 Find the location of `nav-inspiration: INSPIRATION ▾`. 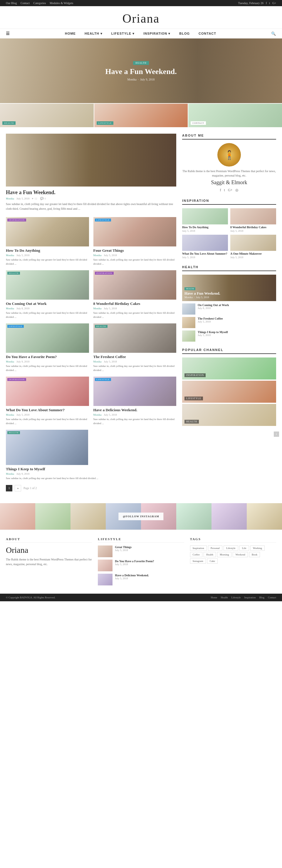

nav-inspiration: INSPIRATION ▾ is located at coordinates (157, 34).